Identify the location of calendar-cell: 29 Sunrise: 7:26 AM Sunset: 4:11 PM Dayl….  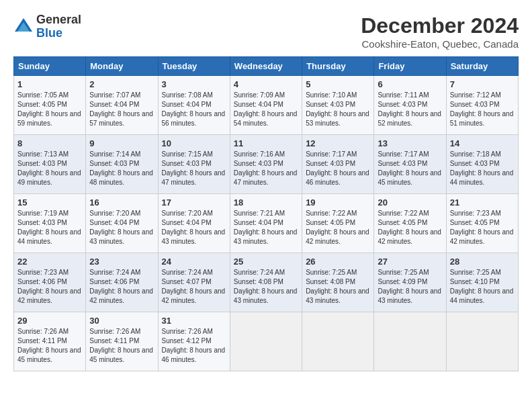
(50, 342).